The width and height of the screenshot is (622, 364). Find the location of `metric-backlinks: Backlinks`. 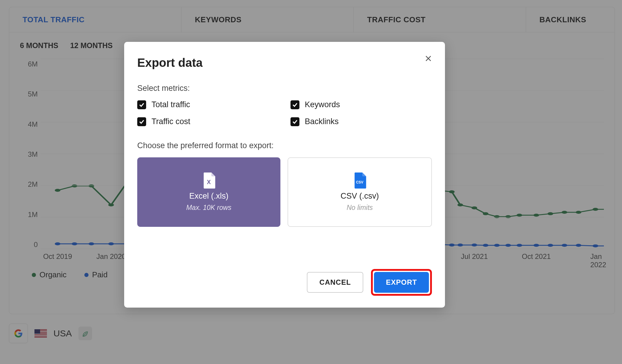

metric-backlinks: Backlinks is located at coordinates (361, 122).